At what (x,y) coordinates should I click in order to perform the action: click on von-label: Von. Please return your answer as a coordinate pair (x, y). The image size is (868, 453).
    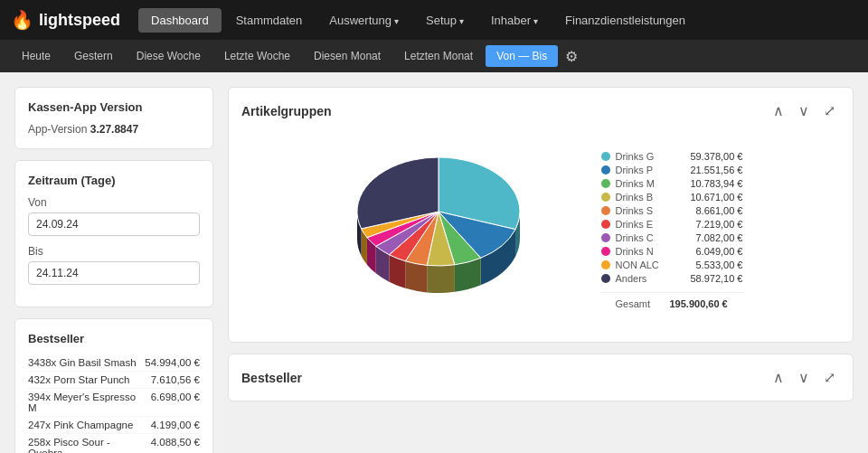
    Looking at the image, I should click on (114, 203).